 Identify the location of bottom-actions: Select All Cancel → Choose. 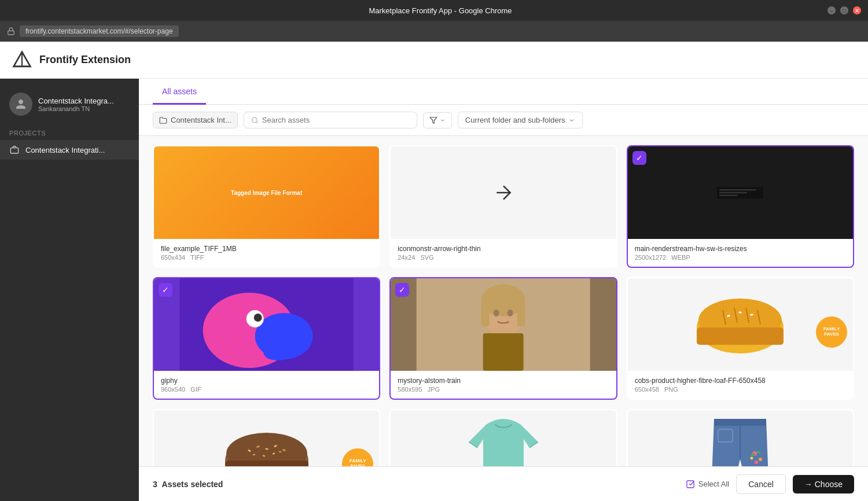
(770, 484).